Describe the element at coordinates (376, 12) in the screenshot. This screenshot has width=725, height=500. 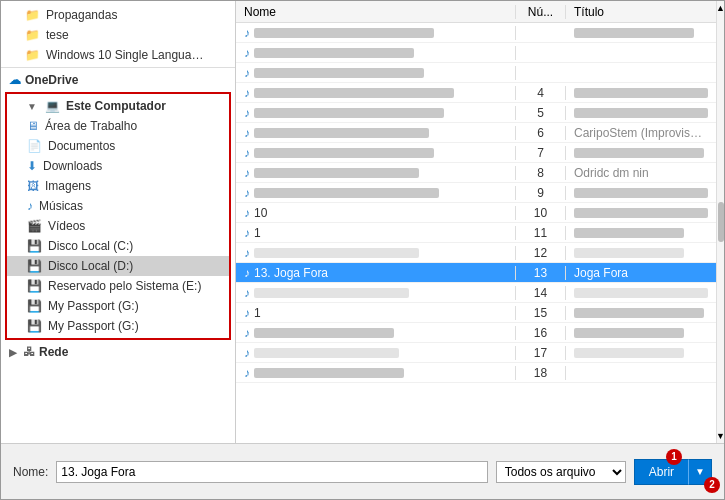
I see `col-name-header: Nome` at that location.